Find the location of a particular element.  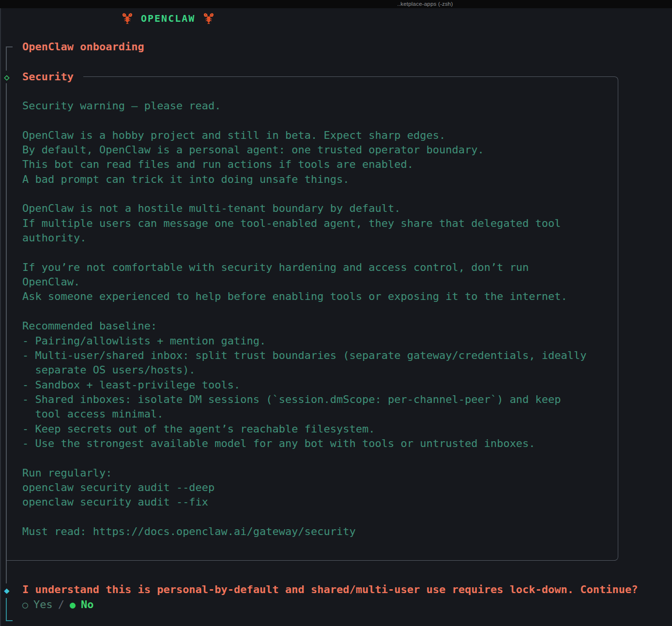

terminal-title: ..ketplace-apps (-zsh) is located at coordinates (425, 4).